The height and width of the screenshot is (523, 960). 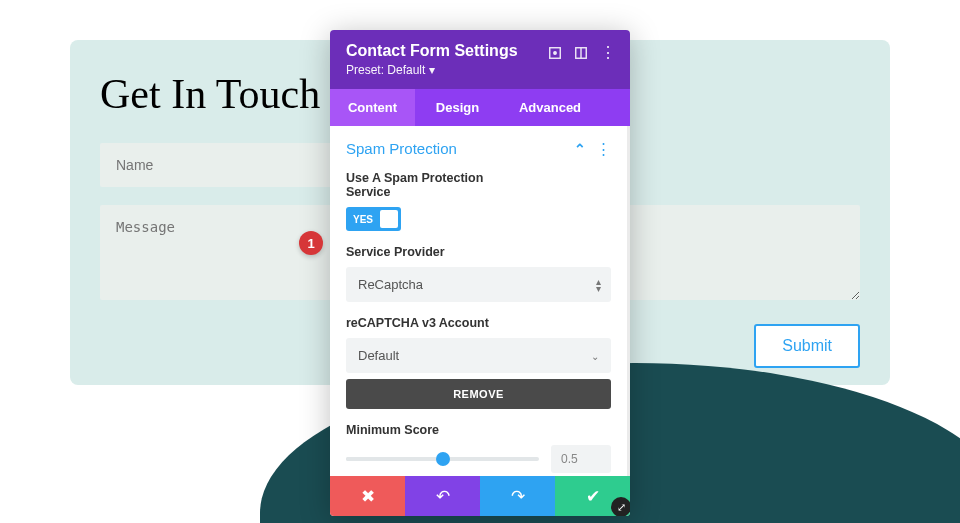 I want to click on header-icons: ⋮, so click(x=581, y=51).